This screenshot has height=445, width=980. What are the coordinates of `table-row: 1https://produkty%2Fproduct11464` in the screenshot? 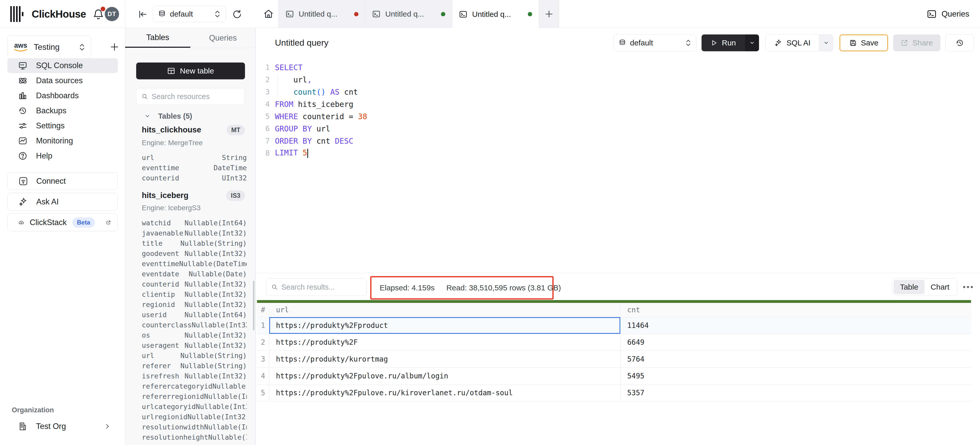 It's located at (614, 326).